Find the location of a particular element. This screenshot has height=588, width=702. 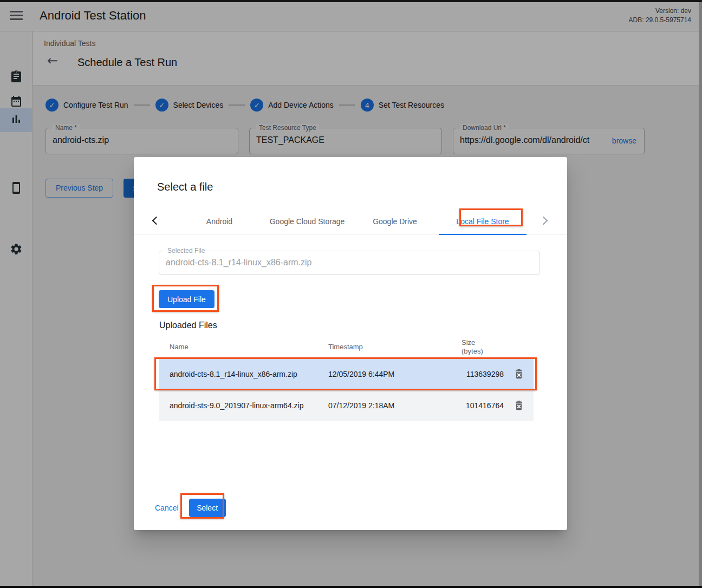

chevron-left-icon is located at coordinates (157, 221).